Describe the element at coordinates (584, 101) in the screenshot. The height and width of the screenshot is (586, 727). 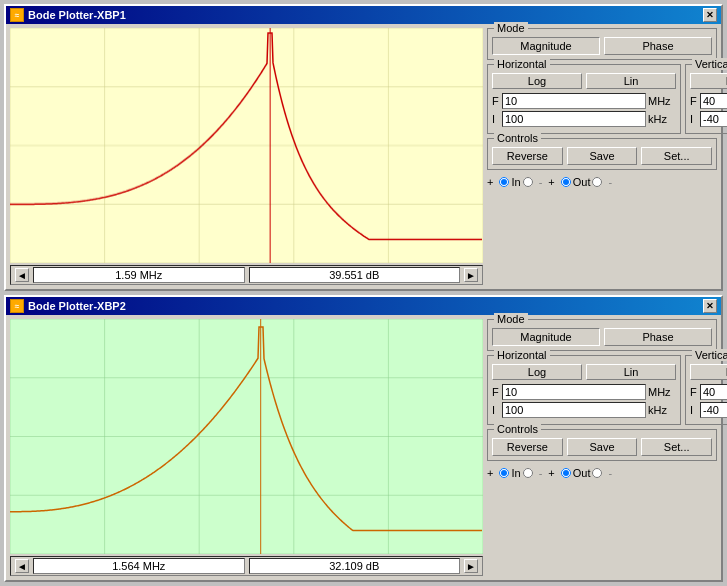
I see `plotter1-hz-f-row: F MHz` at that location.